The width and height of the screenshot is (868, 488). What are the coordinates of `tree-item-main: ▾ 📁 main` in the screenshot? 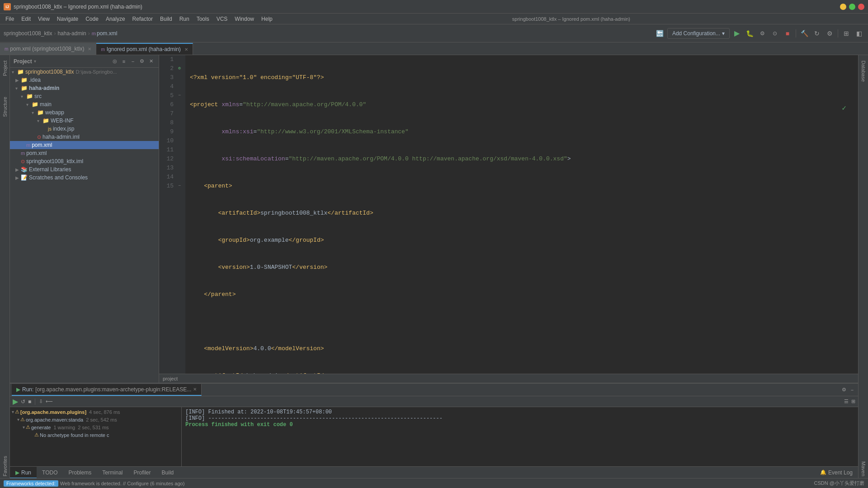 It's located at (84, 104).